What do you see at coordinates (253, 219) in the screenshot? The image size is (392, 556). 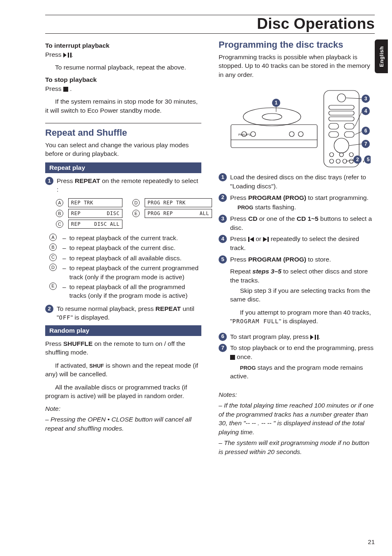 I see `s3-b: CD` at bounding box center [253, 219].